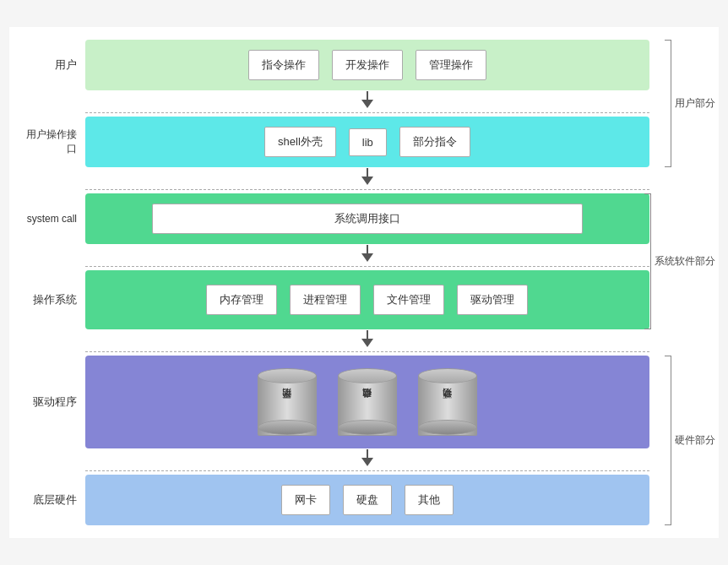 This screenshot has height=565, width=728. What do you see at coordinates (242, 300) in the screenshot?
I see `box-mem-mgmt: 内存管理` at bounding box center [242, 300].